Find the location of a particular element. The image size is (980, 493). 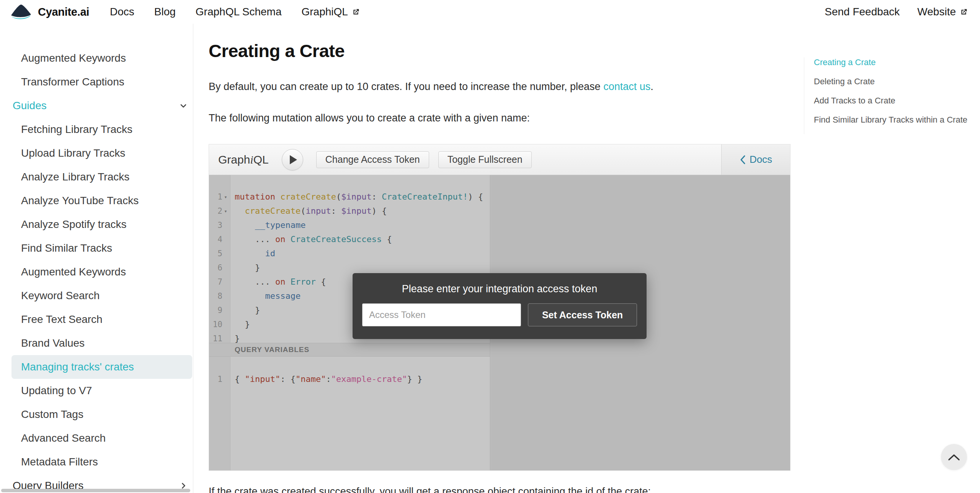

sidebar-item-label: Updating to V7 is located at coordinates (57, 391).